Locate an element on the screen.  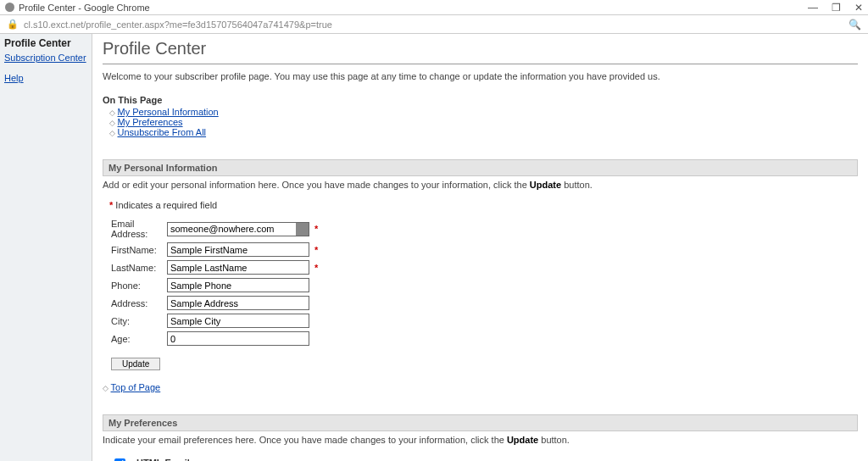
sidebar-link-help: Help is located at coordinates (46, 78).